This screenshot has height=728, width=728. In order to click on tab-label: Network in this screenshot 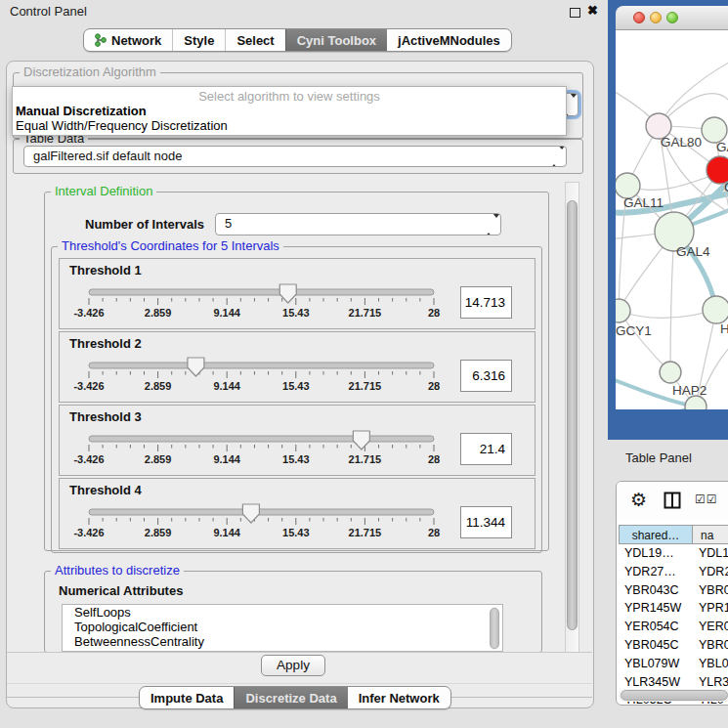, I will do `click(137, 41)`.